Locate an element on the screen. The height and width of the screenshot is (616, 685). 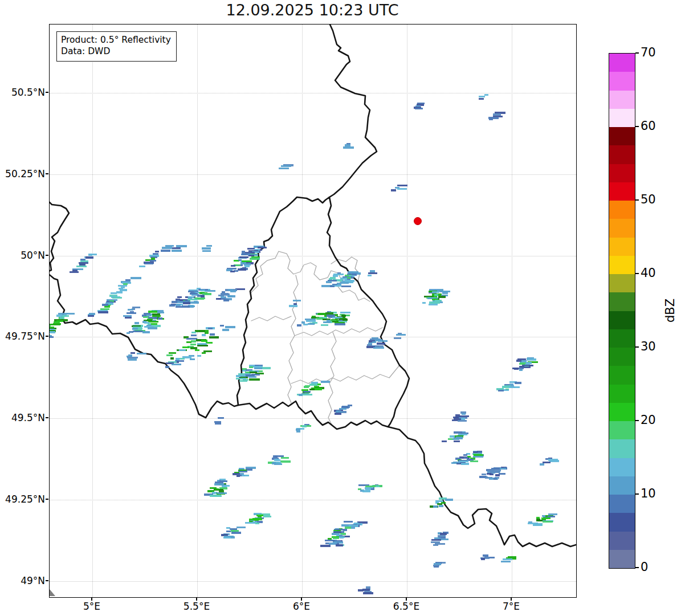
colorbar-tick-label: 50 is located at coordinates (649, 199).